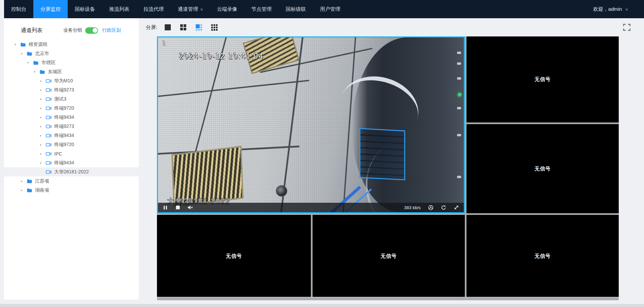 This screenshot has width=644, height=307. What do you see at coordinates (190, 207) in the screenshot?
I see `mute-icon` at bounding box center [190, 207].